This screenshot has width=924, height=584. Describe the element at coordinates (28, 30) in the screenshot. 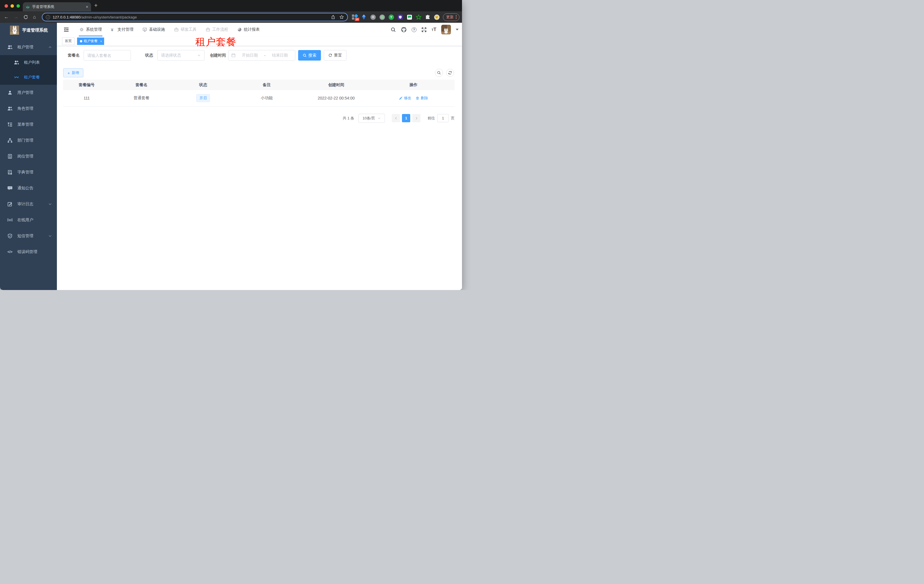

I see `sidebar-logo: 芋道管理系统` at that location.